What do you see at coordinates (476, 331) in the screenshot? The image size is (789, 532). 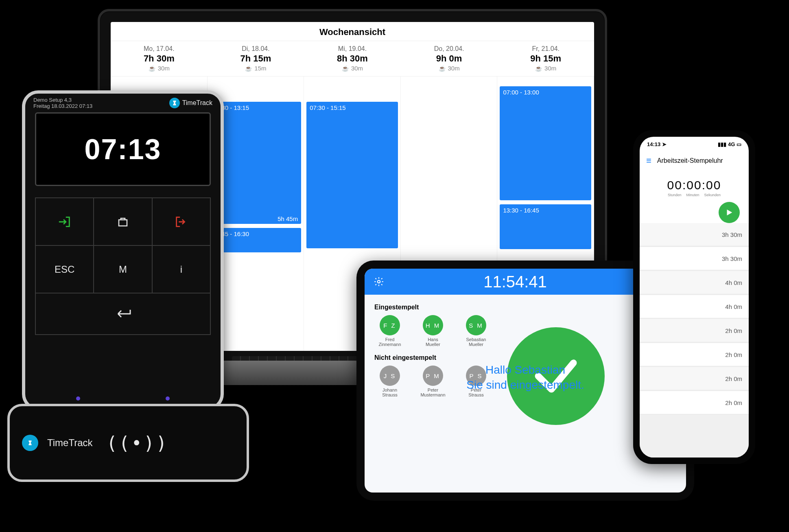 I see `user-item: S M SebastianMueller` at bounding box center [476, 331].